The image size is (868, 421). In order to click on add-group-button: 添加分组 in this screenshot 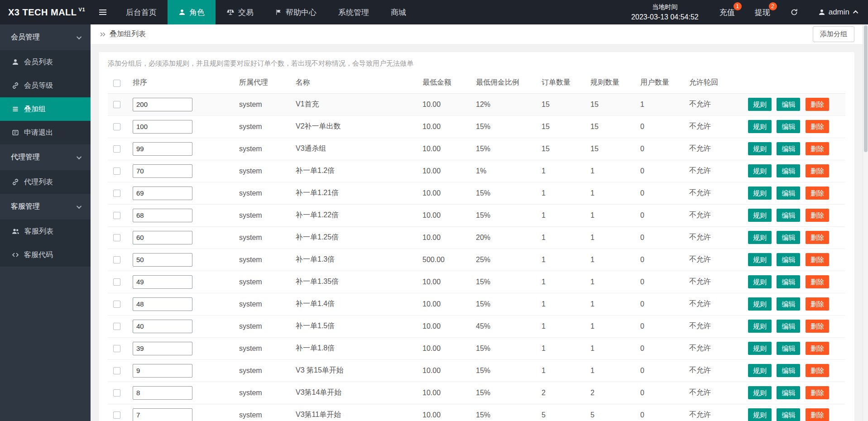, I will do `click(834, 34)`.